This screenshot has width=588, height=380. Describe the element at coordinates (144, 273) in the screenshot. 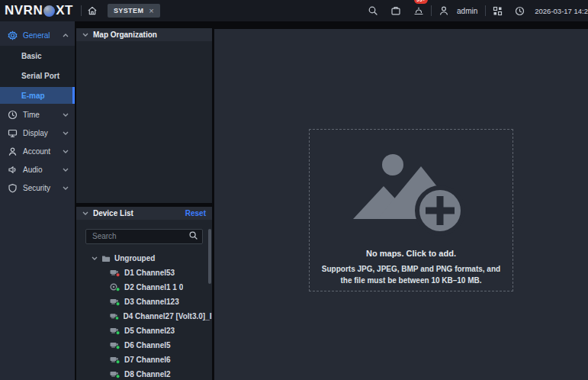

I see `device-row-d1: D1 Channel53` at that location.